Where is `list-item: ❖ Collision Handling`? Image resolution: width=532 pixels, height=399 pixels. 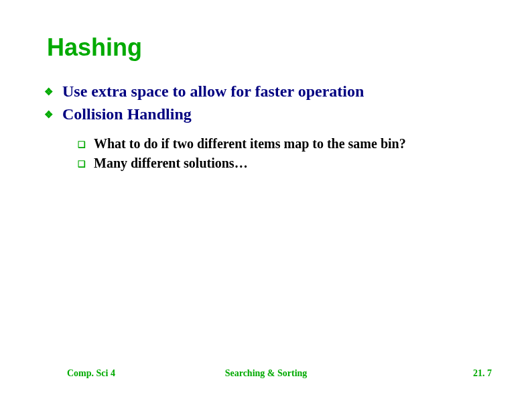
list-item: ❖ Collision Handling is located at coordinates (268, 114).